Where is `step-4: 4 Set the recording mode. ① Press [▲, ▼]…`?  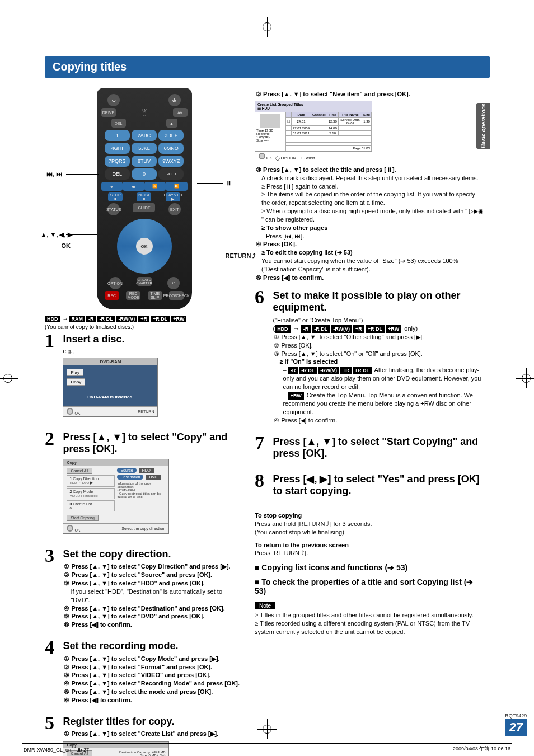 step-4: 4 Set the recording mode. ① Press [▲, ▼]… is located at coordinates (144, 670).